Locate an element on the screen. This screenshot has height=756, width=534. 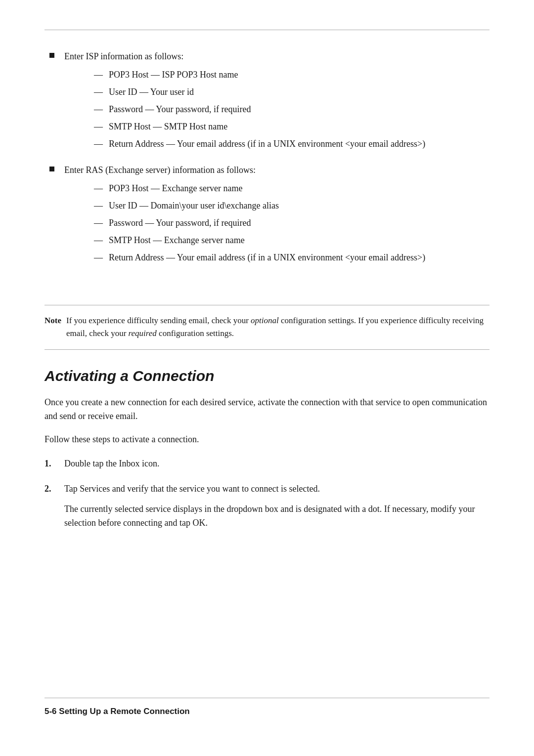
isp-bullet-item: Enter ISP information as follows: — POP3… is located at coordinates (267, 103).